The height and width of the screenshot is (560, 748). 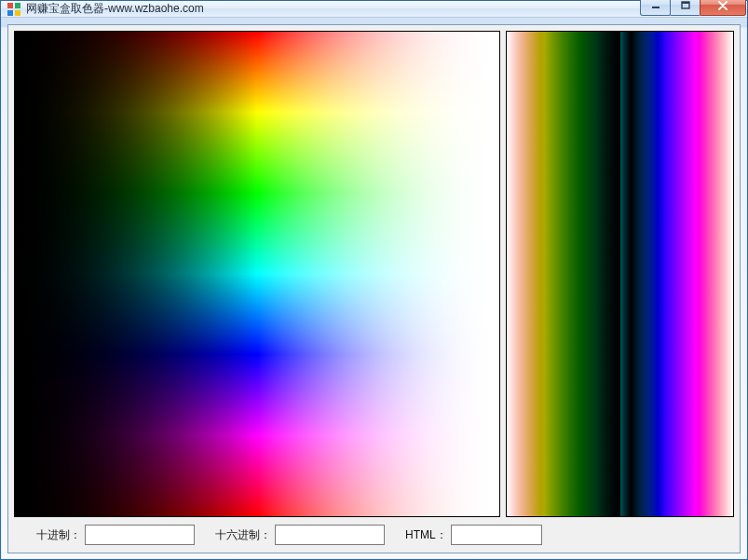 What do you see at coordinates (14, 9) in the screenshot?
I see `app-icon` at bounding box center [14, 9].